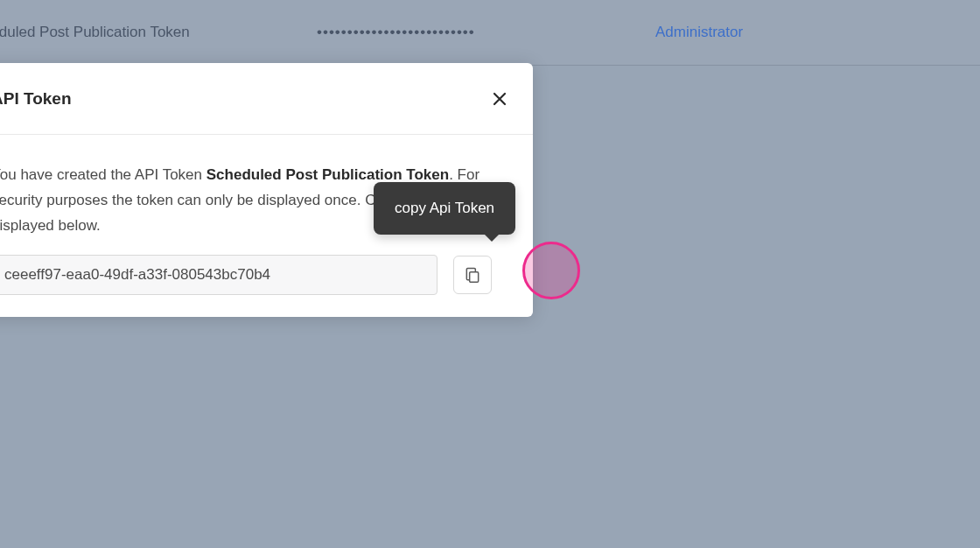 The height and width of the screenshot is (548, 980). I want to click on tooltip-text: copy Api Token, so click(444, 208).